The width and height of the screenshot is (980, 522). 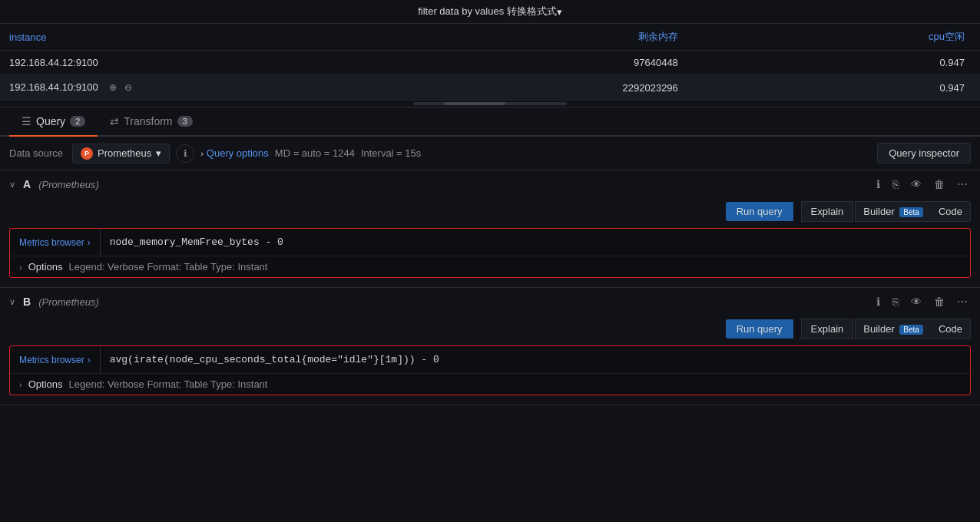 What do you see at coordinates (922, 302) in the screenshot?
I see `query-b-actions: ℹ ⎘ 👁 🗑 ⋯` at bounding box center [922, 302].